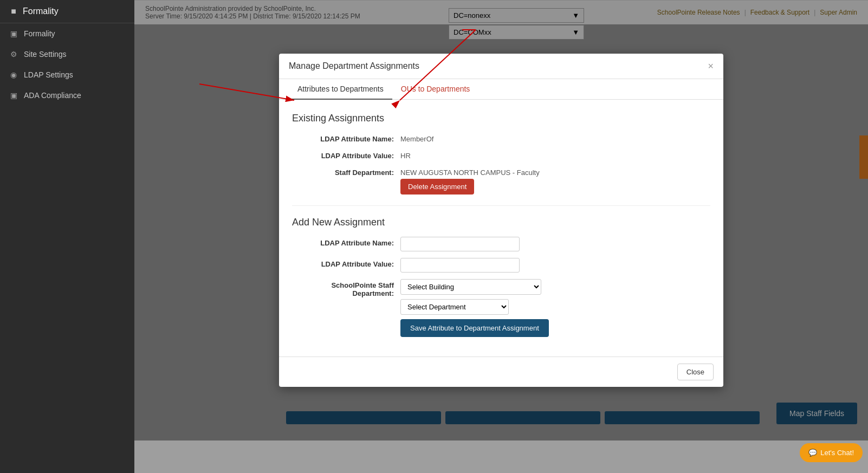  Describe the element at coordinates (417, 138) in the screenshot. I see `attr-name-value: MemberOf` at that location.